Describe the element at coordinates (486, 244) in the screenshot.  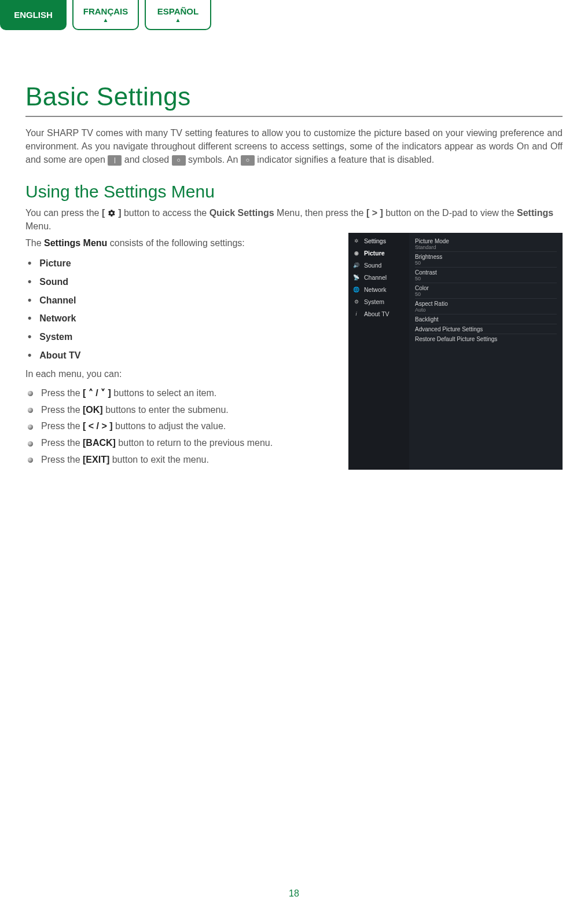
I see `tv-row: Picture ModeStandard` at that location.